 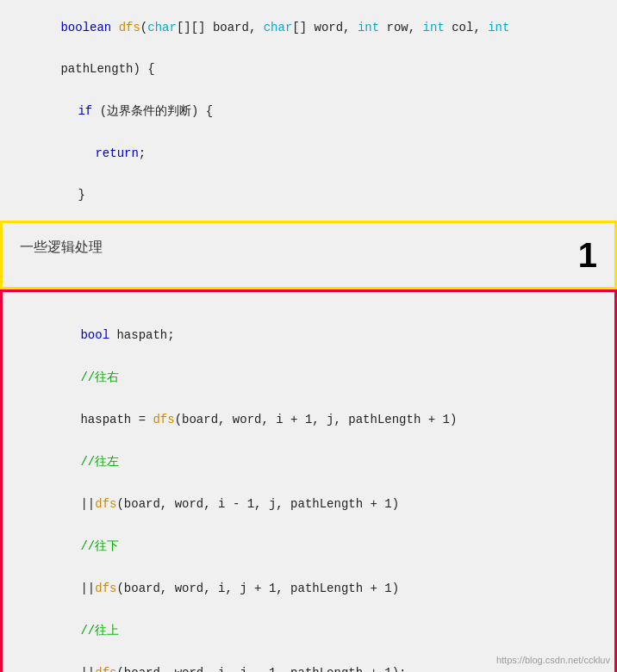 I want to click on red-line-4: //往左, so click(x=308, y=462).